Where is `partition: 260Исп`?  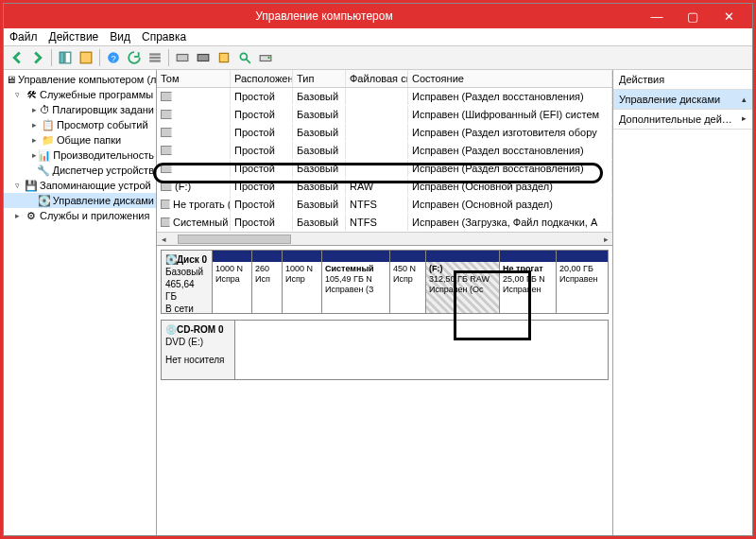
partition: 260Исп is located at coordinates (267, 282).